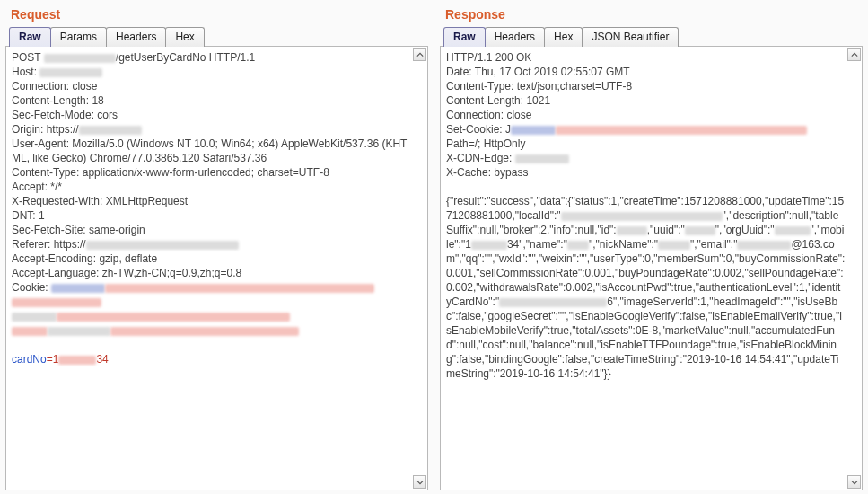  What do you see at coordinates (630, 37) in the screenshot?
I see `tab-json-beautifier: JSON Beautifier` at bounding box center [630, 37].